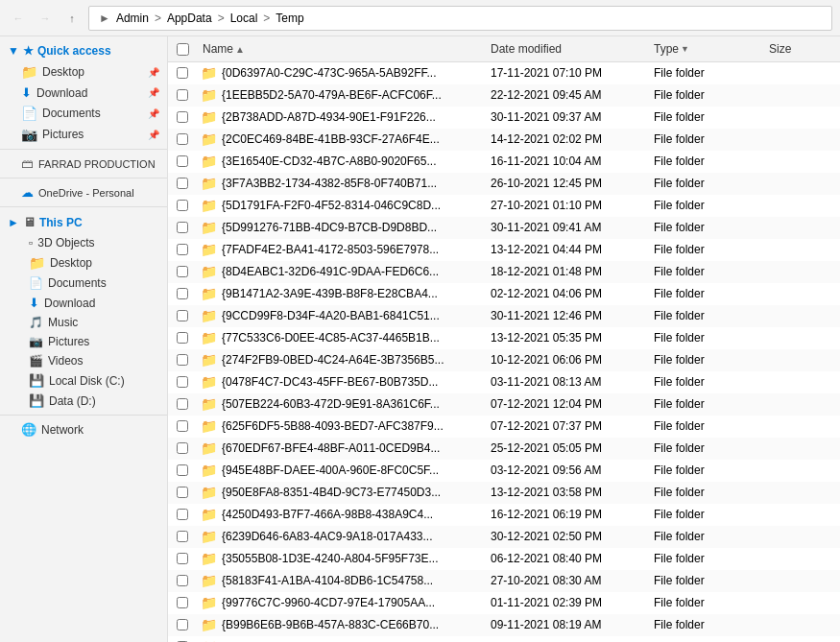 The height and width of the screenshot is (642, 840). I want to click on breadcrumb-temp: Temp, so click(290, 18).